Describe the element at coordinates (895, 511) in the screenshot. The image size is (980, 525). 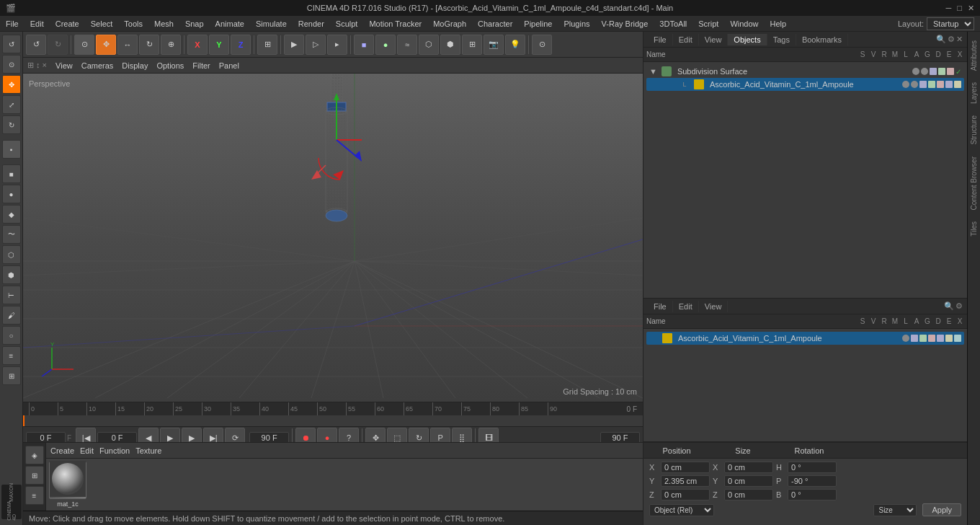
I see `size-dropdown: Size` at that location.